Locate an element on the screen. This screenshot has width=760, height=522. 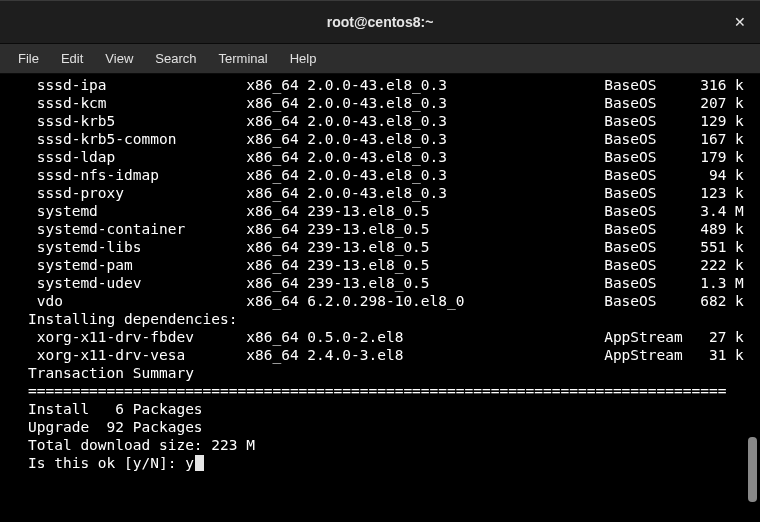
menu-file: File is located at coordinates (28, 58).